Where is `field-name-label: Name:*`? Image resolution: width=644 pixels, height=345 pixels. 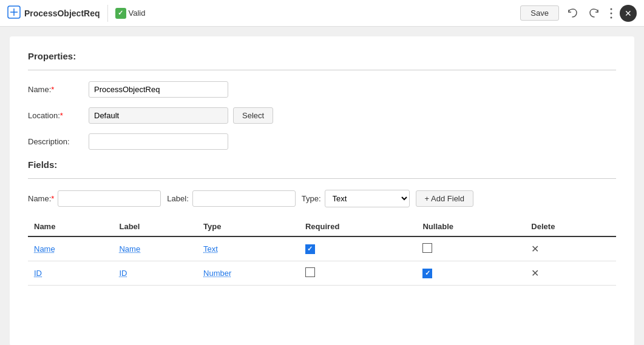
field-name-label: Name:* is located at coordinates (41, 199).